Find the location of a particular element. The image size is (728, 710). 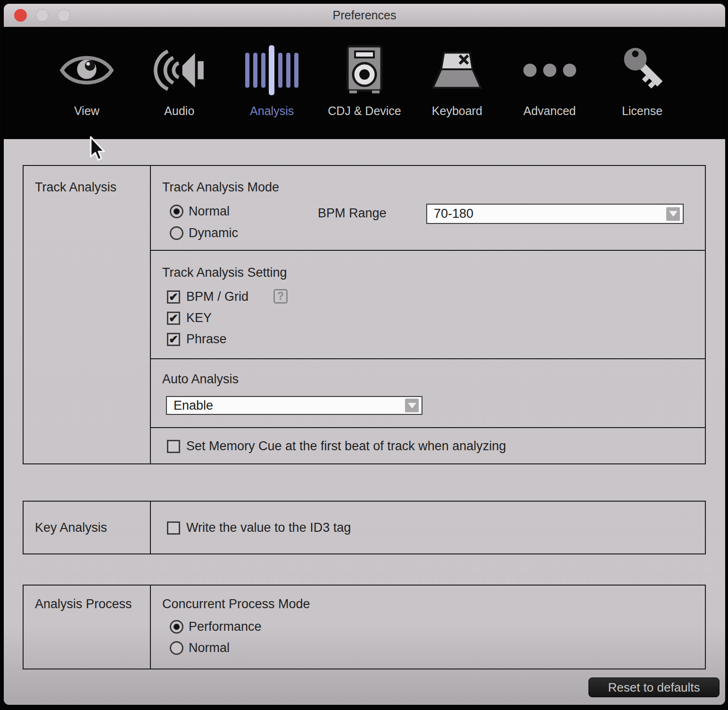

toolbar-tab-label: License is located at coordinates (642, 111).